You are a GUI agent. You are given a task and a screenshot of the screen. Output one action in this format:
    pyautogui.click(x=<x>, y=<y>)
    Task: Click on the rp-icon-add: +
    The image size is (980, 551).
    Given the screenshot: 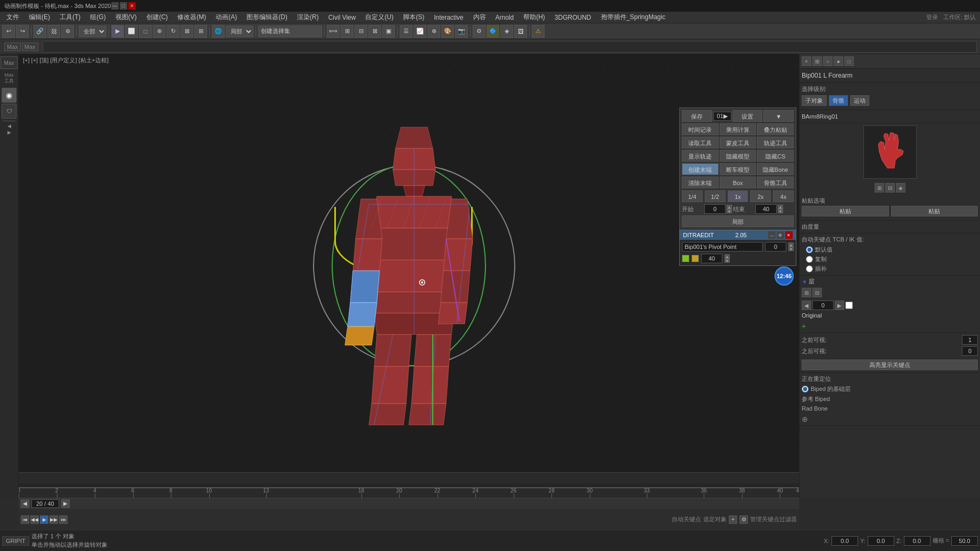 What is the action you would take?
    pyautogui.click(x=806, y=61)
    